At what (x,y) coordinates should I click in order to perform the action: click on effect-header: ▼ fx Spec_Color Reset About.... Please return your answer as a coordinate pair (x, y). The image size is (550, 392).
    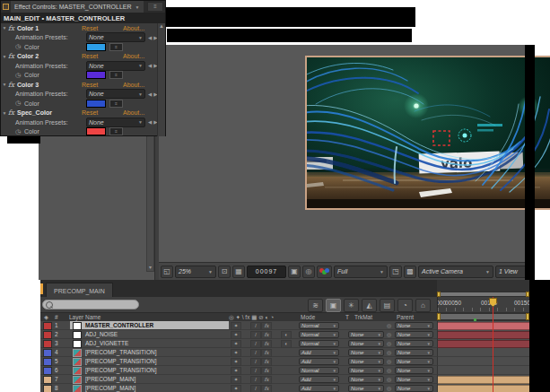
    Looking at the image, I should click on (81, 113).